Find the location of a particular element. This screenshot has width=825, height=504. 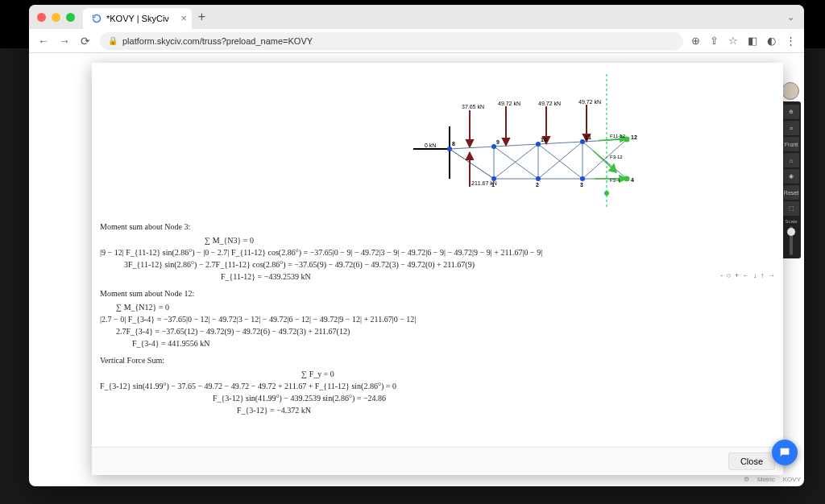

calc-s2l3: 2.7F_{3-4} = −37.65(12) − 49.72(9) − 49.… is located at coordinates (437, 332).